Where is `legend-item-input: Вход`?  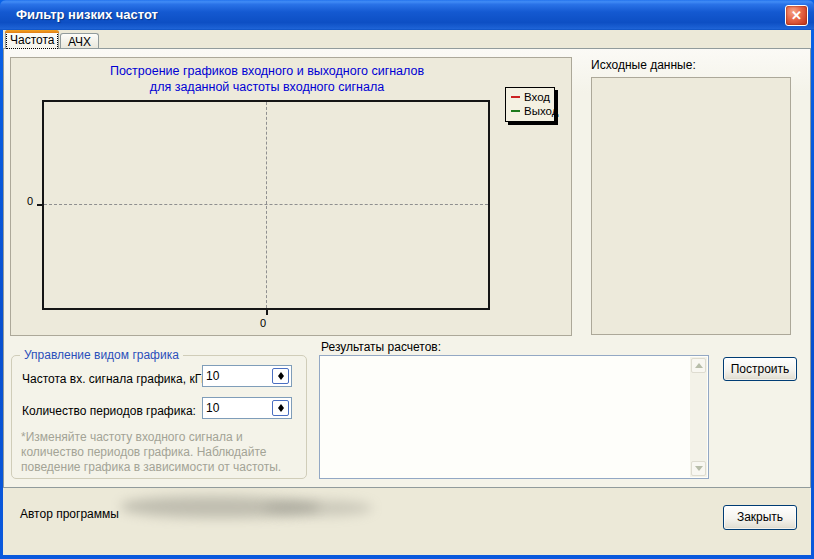 legend-item-input: Вход is located at coordinates (530, 97).